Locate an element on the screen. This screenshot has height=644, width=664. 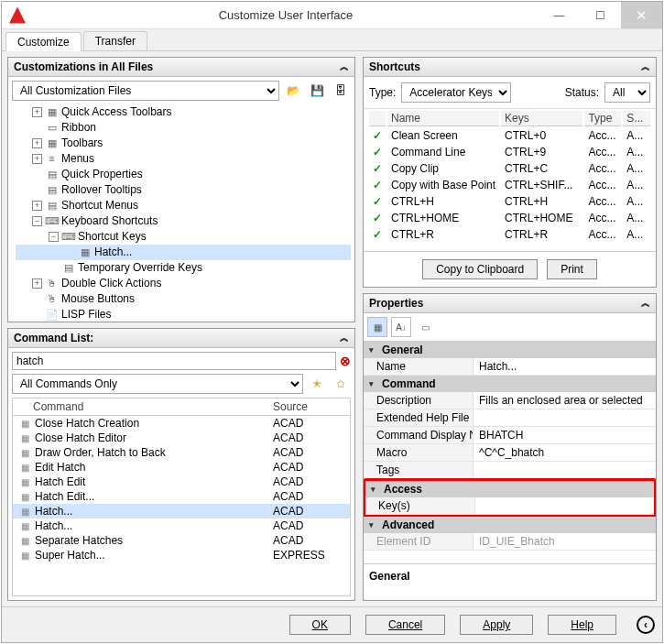
tree-ribbon: ▭Ribbon is located at coordinates (183, 128).